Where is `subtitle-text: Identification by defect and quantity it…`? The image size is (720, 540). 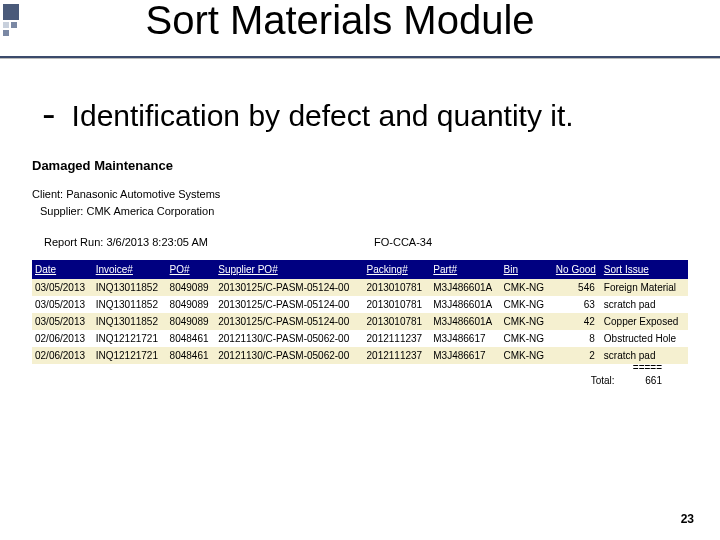
subtitle-text: Identification by defect and quantity it… is located at coordinates (323, 116).